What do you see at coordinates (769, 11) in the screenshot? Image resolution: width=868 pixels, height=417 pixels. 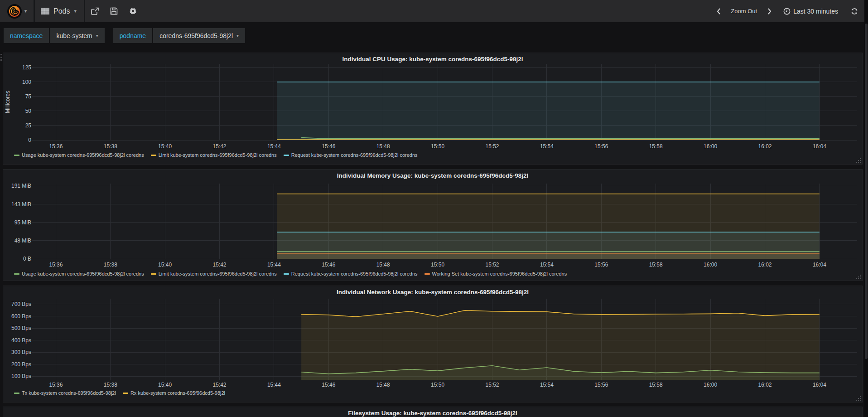 I see `time-forward-button` at bounding box center [769, 11].